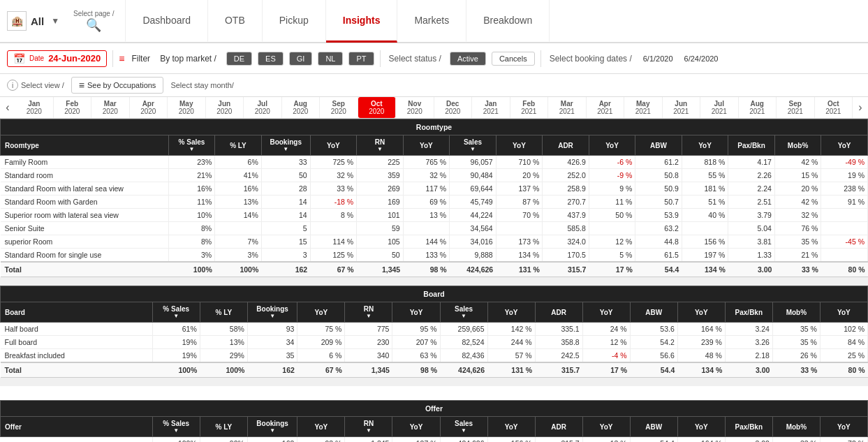 This screenshot has height=442, width=868. I want to click on month-item-nov-2020: Nov2020, so click(415, 108).